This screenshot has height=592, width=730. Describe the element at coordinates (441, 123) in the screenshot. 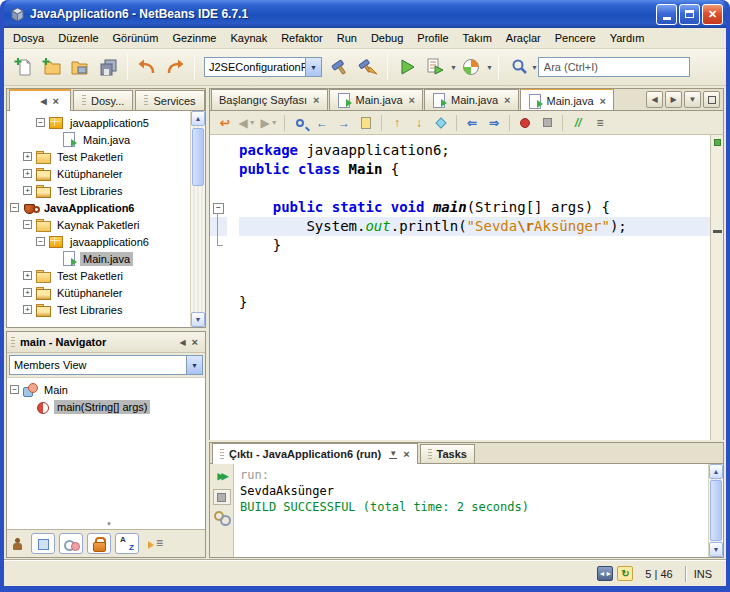

I see `toggle-bookmark-button` at that location.